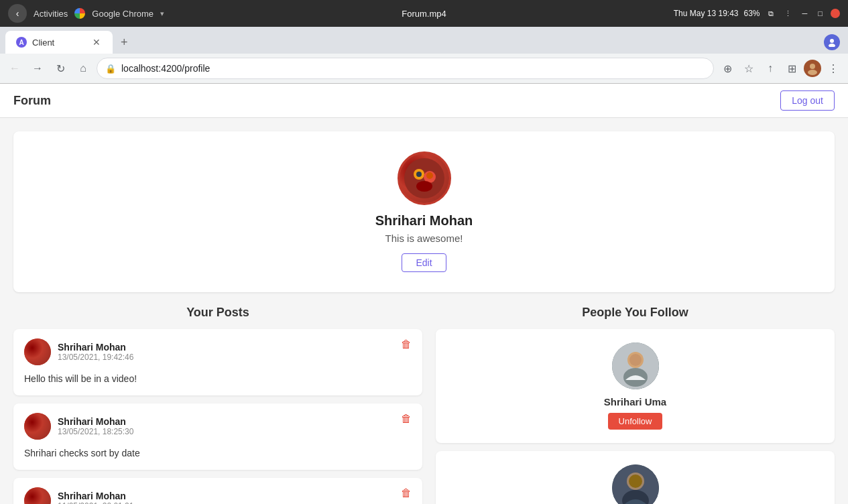 The width and height of the screenshot is (848, 504). I want to click on maximize-icon: □, so click(821, 13).